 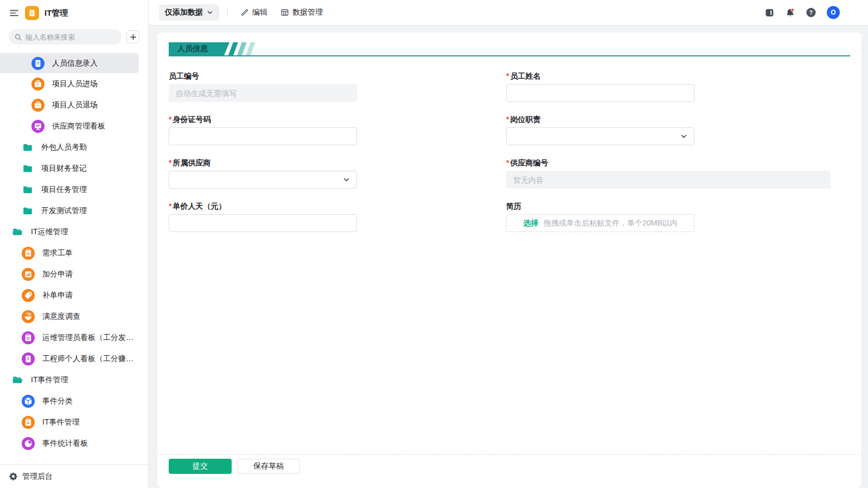 What do you see at coordinates (509, 49) in the screenshot?
I see `section-header: 人员信息` at bounding box center [509, 49].